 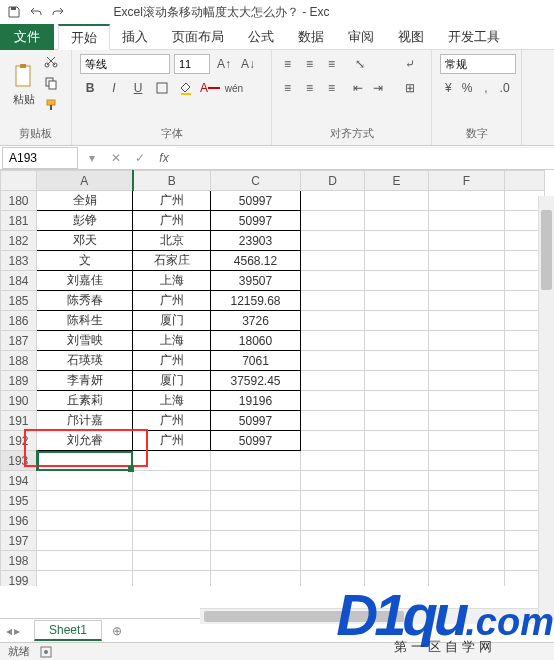 What do you see at coordinates (288, 88) in the screenshot?
I see `align-left-icon: ≡` at bounding box center [288, 88].